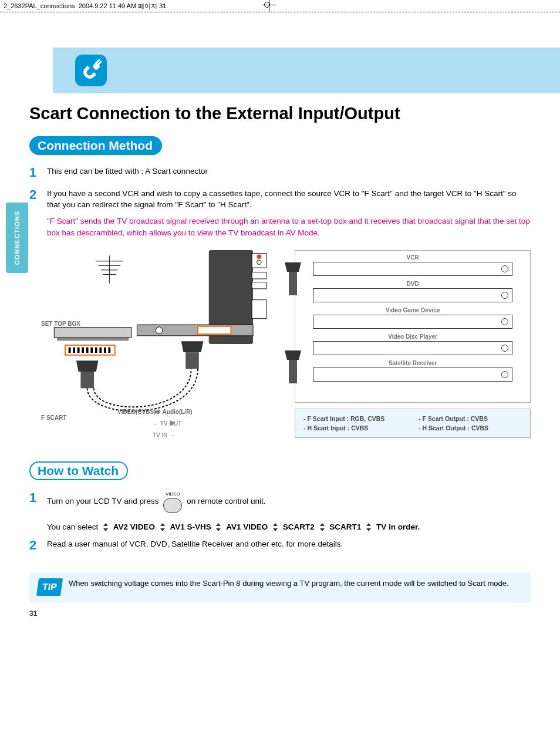  Describe the element at coordinates (247, 527) in the screenshot. I see `select-item: AV1 VIDEO` at that location.